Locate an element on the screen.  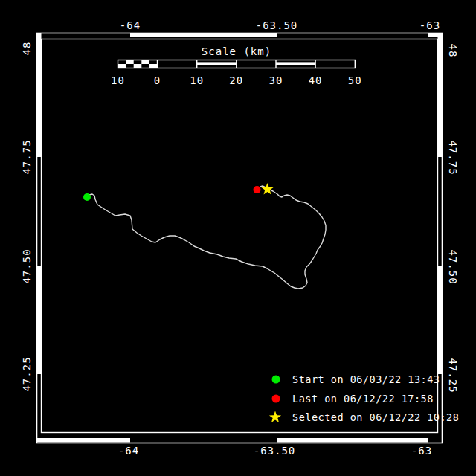
right-axis-tick-label: 47.50 is located at coordinates (453, 266).